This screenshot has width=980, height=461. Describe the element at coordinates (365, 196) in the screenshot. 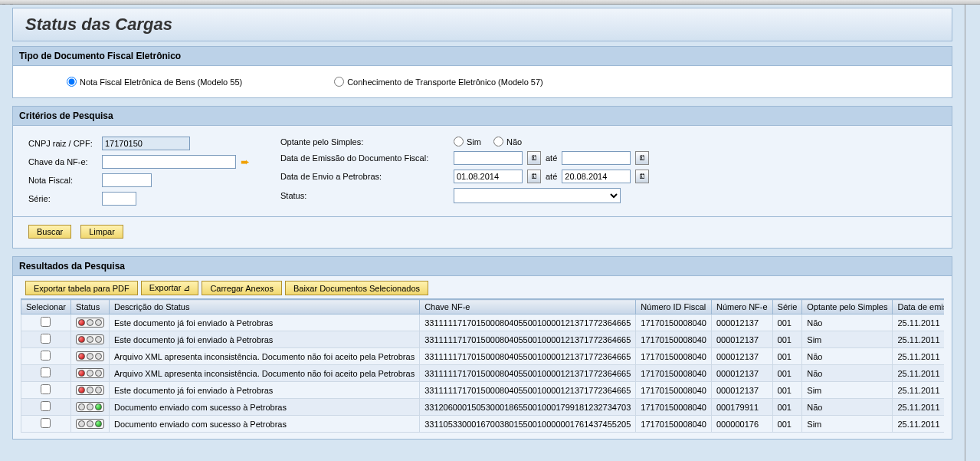

I see `status-label: Status:` at that location.